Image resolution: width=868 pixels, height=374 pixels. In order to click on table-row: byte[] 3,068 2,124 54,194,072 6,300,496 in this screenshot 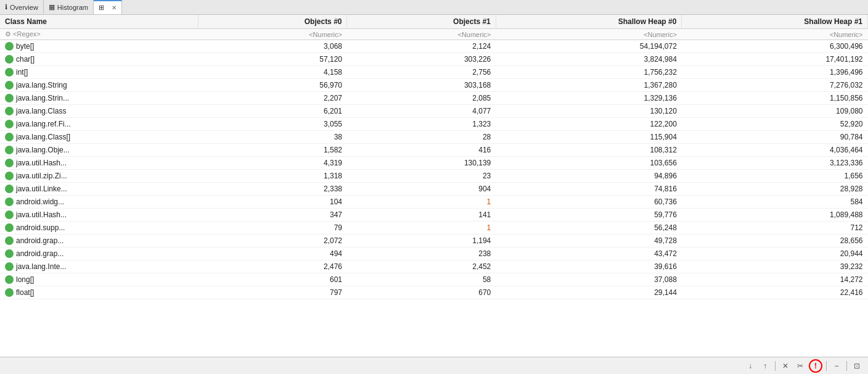, I will do `click(434, 47)`.